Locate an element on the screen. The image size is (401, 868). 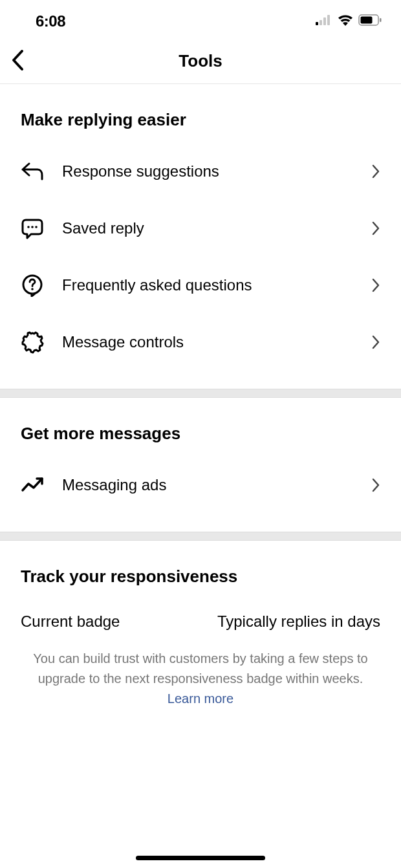
wifi-icon is located at coordinates (345, 21).